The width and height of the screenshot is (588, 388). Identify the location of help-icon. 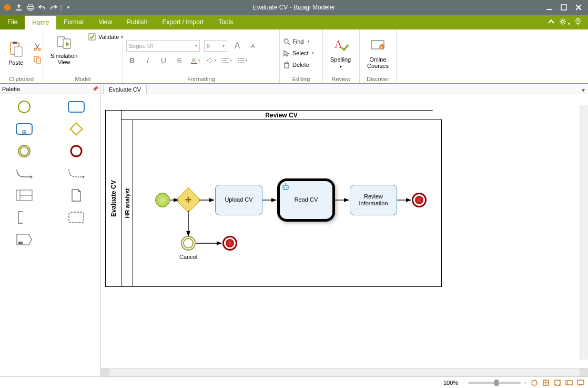
(578, 22).